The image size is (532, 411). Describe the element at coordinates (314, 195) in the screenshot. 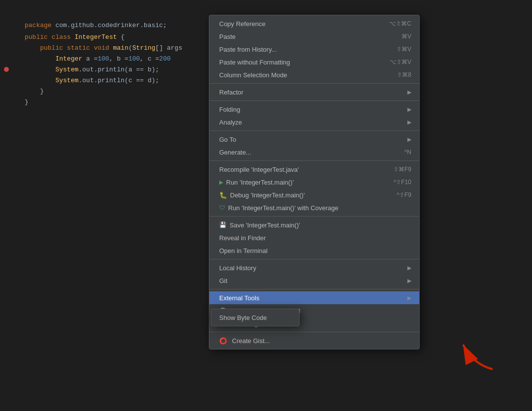

I see `menu-item-debug: 🐛 Debug 'IntegerTest.main()' ^⇧F9` at that location.